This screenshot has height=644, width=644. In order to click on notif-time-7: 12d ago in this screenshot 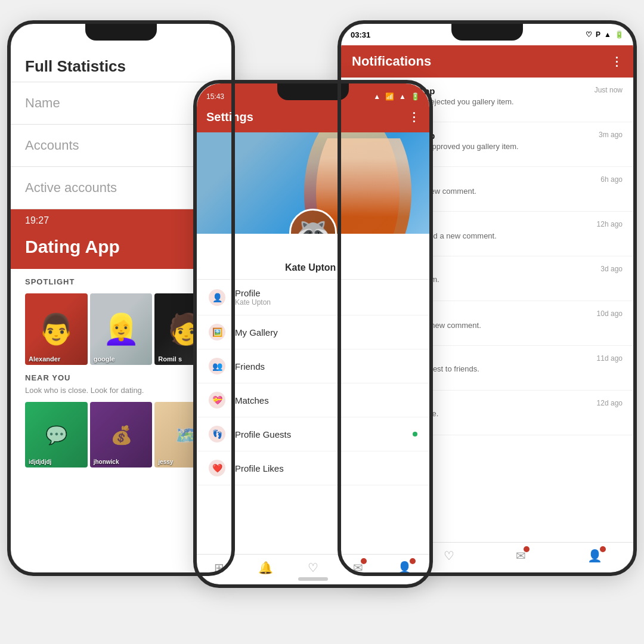, I will do `click(609, 403)`.